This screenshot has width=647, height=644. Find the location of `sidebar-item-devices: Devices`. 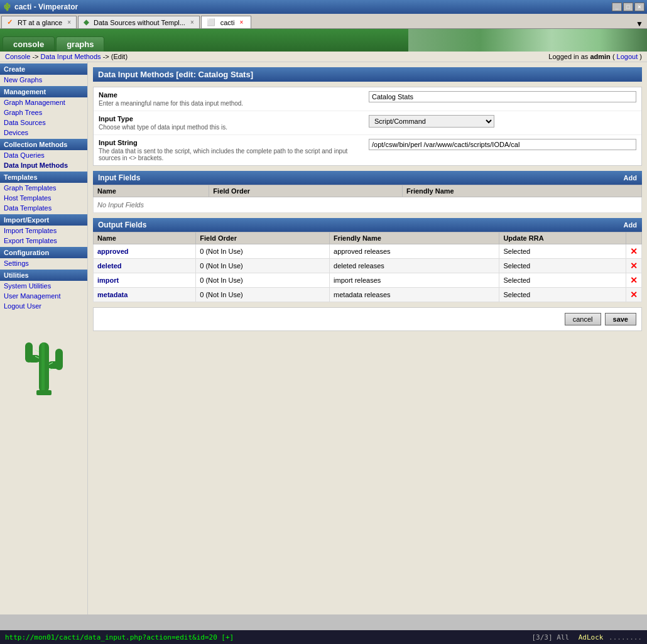

sidebar-item-devices: Devices is located at coordinates (44, 133).